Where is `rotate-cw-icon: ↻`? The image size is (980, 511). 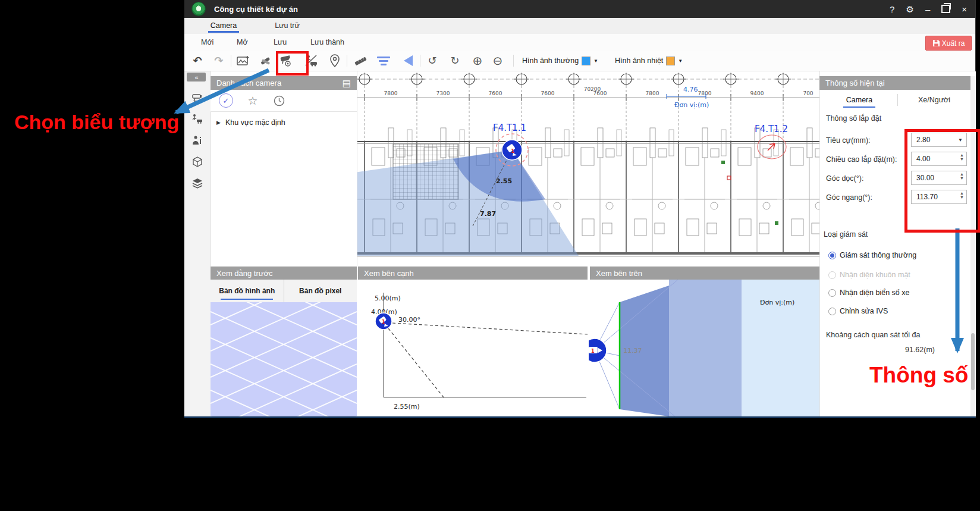 rotate-cw-icon: ↻ is located at coordinates (455, 61).